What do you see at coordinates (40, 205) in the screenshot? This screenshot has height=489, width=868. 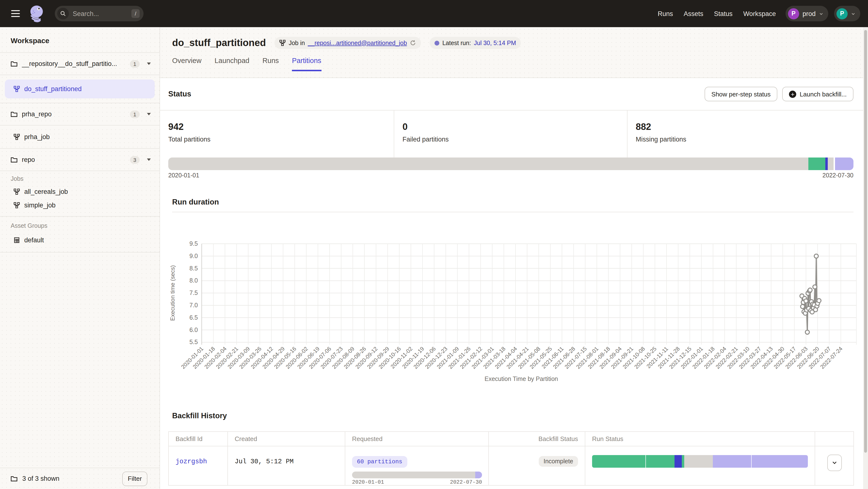 I see `job-item-label: simple_job` at bounding box center [40, 205].